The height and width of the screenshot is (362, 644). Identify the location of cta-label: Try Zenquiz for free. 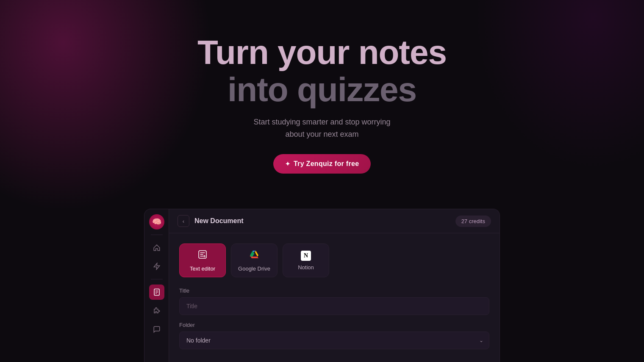
(326, 164).